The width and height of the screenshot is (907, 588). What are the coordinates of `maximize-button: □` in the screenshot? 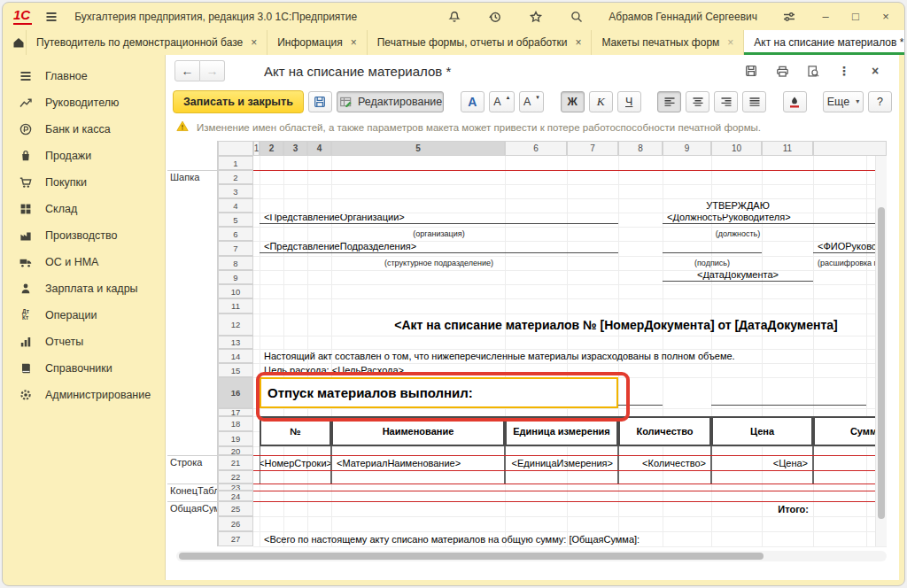 It's located at (856, 16).